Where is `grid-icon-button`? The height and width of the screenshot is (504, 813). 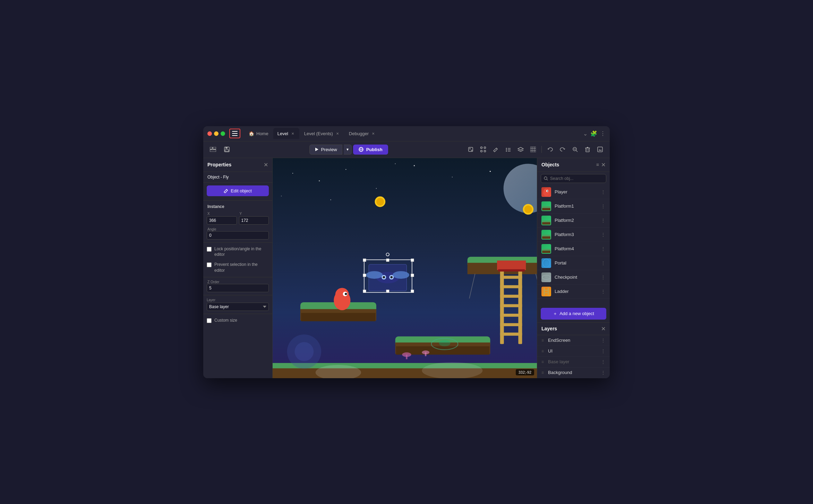
grid-icon-button is located at coordinates (533, 149).